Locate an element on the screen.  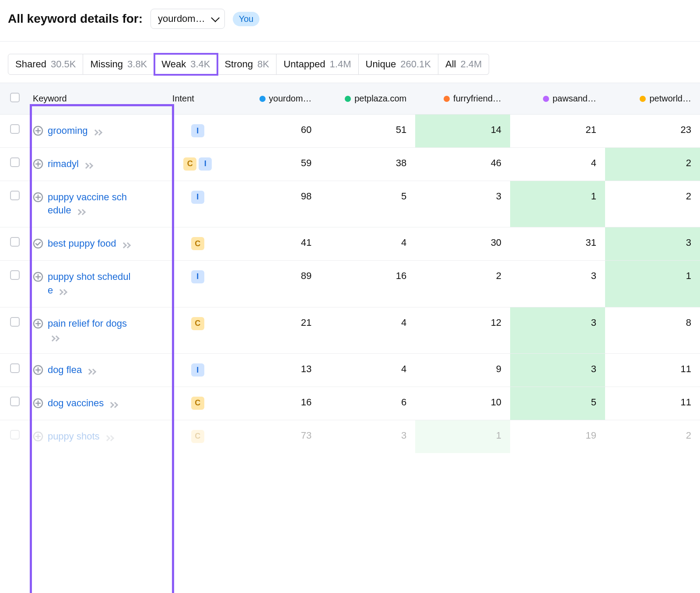
rank-cell: 13 is located at coordinates (273, 370).